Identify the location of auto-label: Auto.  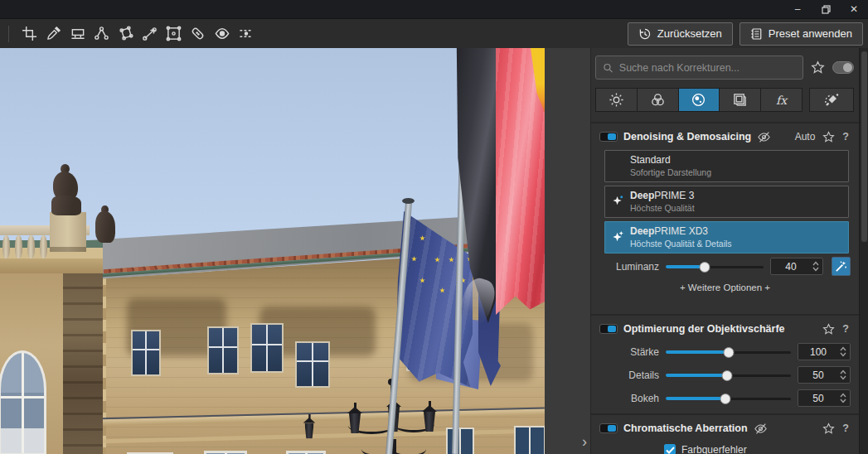
(806, 137).